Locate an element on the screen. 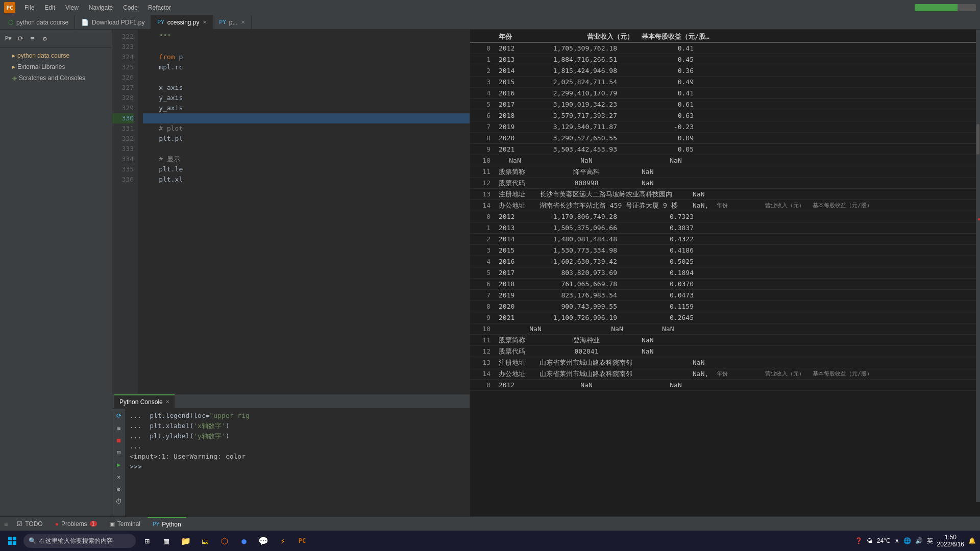 This screenshot has width=980, height=551. wechat-button: 💬 is located at coordinates (263, 541).